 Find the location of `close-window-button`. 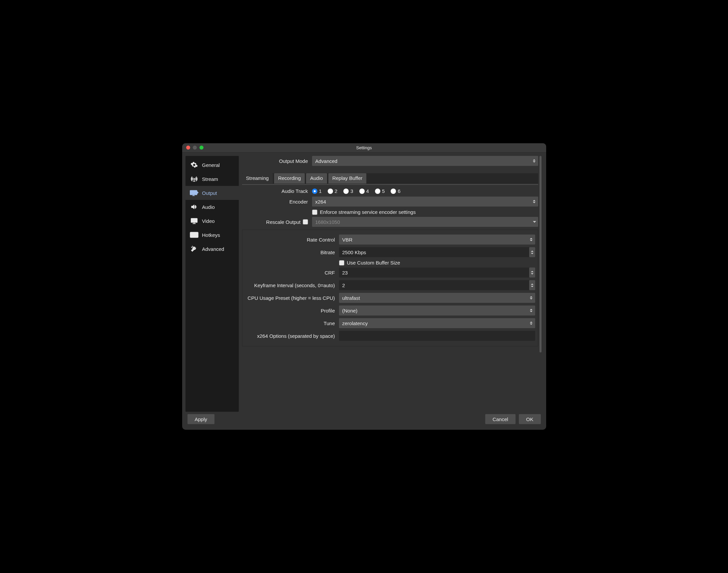

close-window-button is located at coordinates (188, 148).